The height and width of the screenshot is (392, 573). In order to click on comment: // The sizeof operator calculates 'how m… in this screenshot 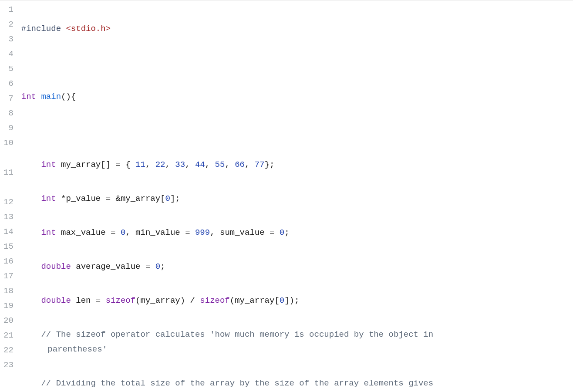, I will do `click(239, 335)`.